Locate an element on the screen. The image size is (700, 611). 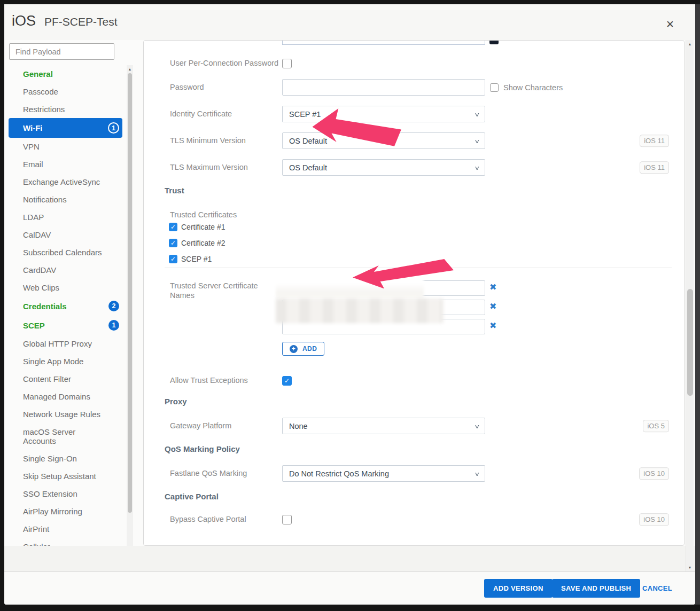
sidebar-item-ldap: LDAP is located at coordinates (65, 217).